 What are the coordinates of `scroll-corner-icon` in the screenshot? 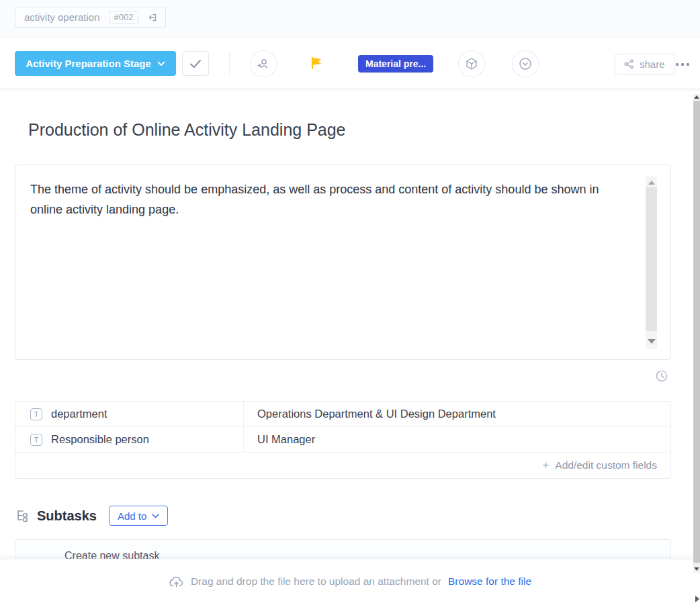 It's located at (697, 599).